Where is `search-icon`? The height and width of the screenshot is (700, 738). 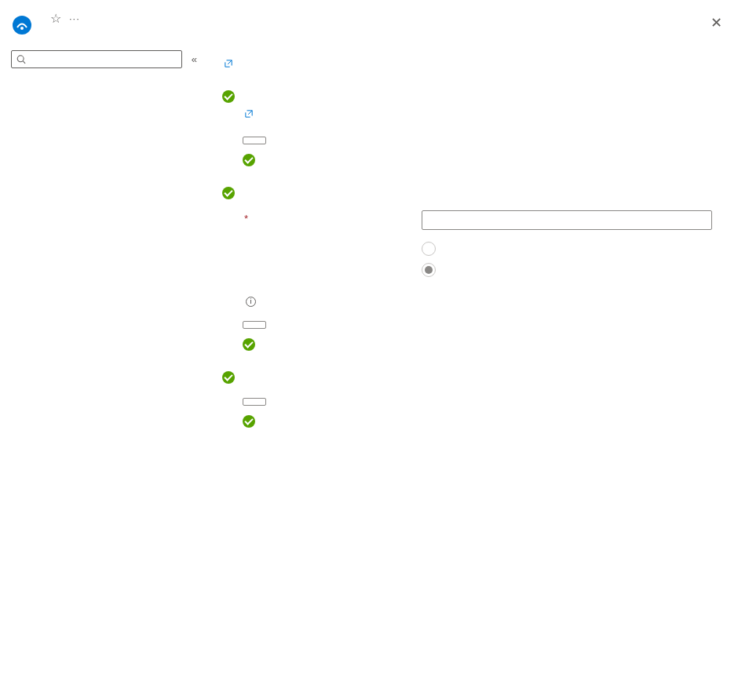 search-icon is located at coordinates (22, 60).